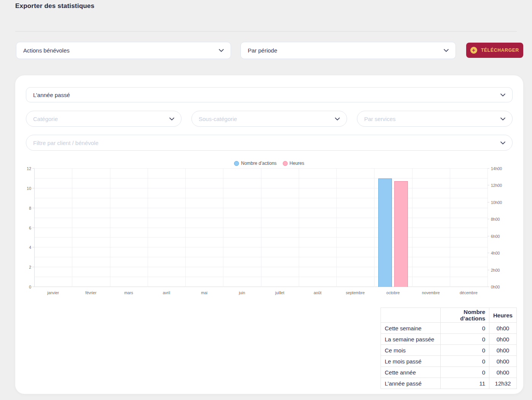 The image size is (532, 400). What do you see at coordinates (104, 119) in the screenshot?
I see `category-select: Catégorie` at bounding box center [104, 119].